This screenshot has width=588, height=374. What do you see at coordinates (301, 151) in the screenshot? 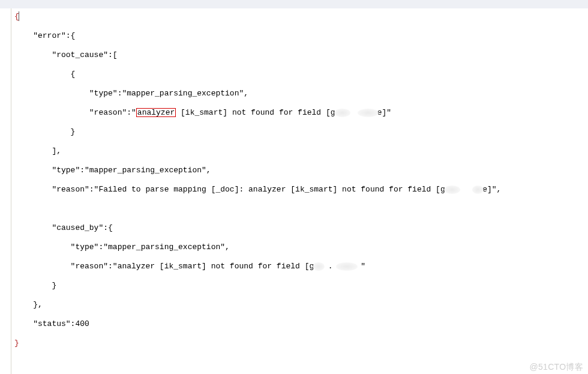
I see `code-line: ],` at bounding box center [301, 151].